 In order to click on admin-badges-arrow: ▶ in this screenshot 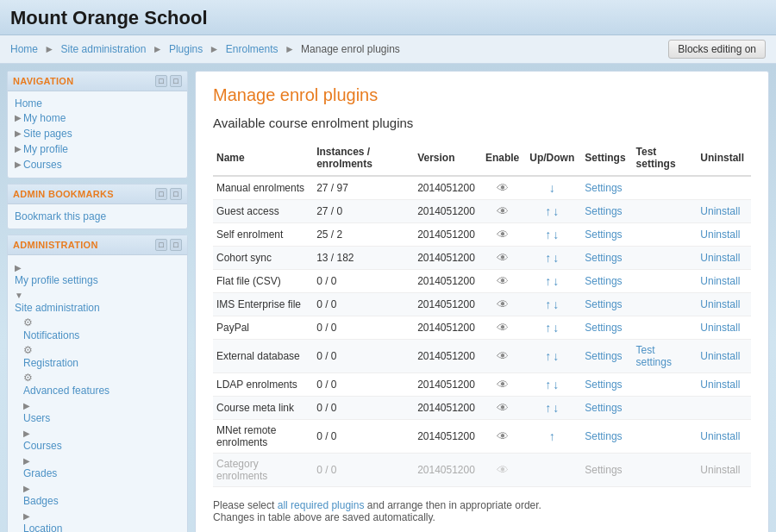, I will do `click(27, 488)`.